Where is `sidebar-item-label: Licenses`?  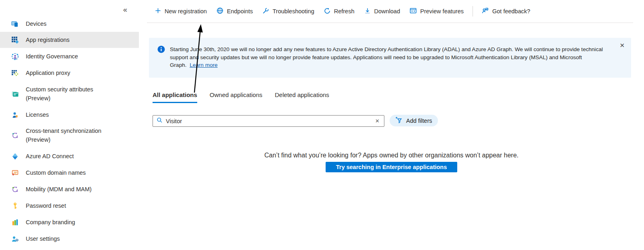 sidebar-item-label: Licenses is located at coordinates (37, 115).